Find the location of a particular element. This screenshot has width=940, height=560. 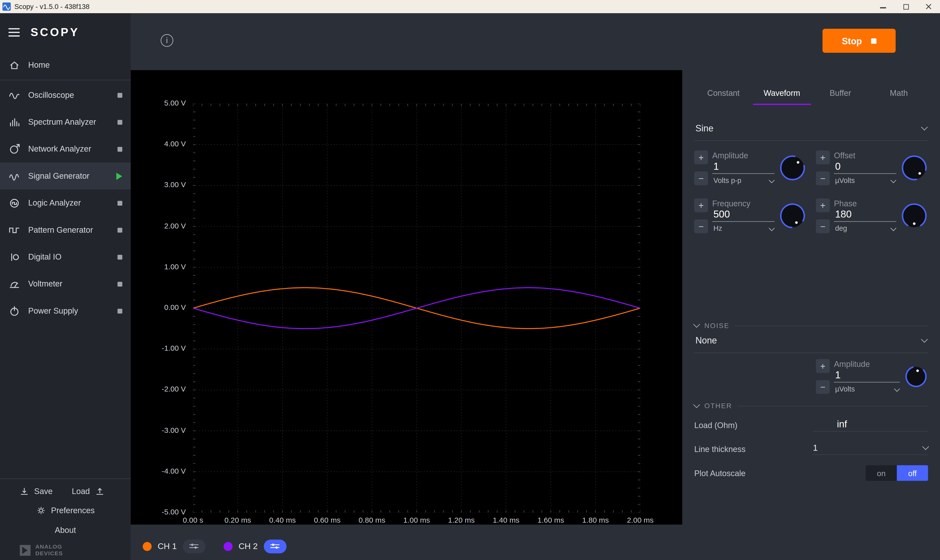

phase-knob is located at coordinates (914, 216).